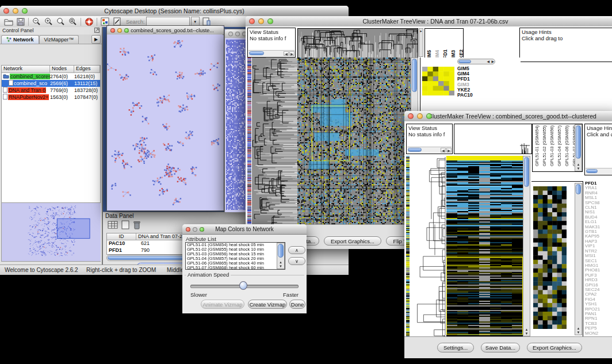  What do you see at coordinates (8, 22) in the screenshot?
I see `open-folder-icon` at bounding box center [8, 22].